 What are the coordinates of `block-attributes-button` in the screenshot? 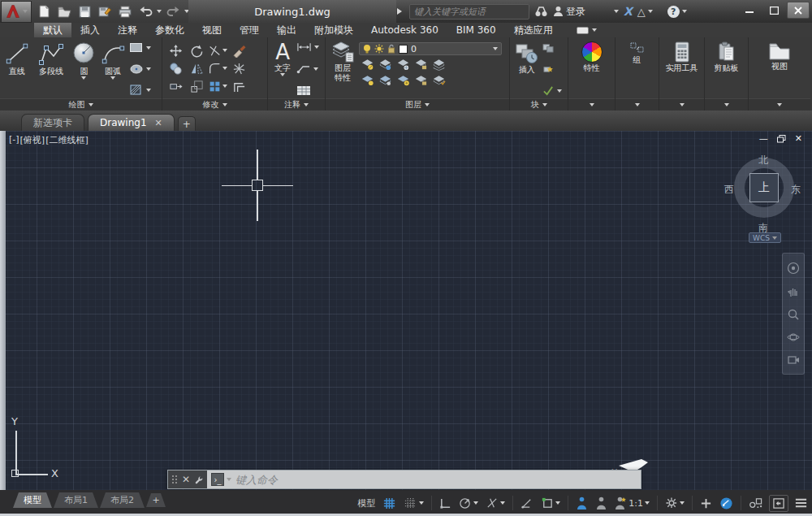 It's located at (554, 70).